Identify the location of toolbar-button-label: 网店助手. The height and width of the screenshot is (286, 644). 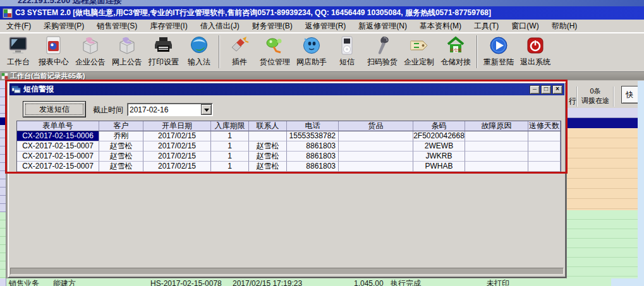
(312, 62).